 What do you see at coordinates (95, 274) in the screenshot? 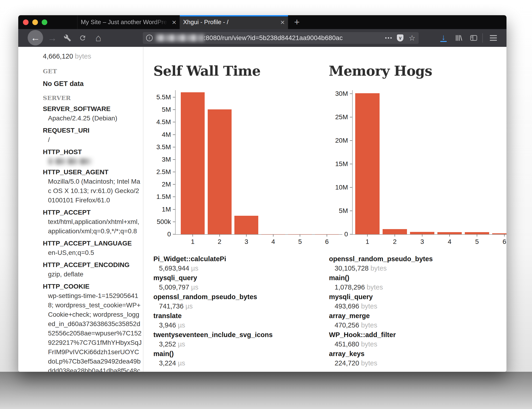
I see `server-entry-value: gzip, deflate` at bounding box center [95, 274].